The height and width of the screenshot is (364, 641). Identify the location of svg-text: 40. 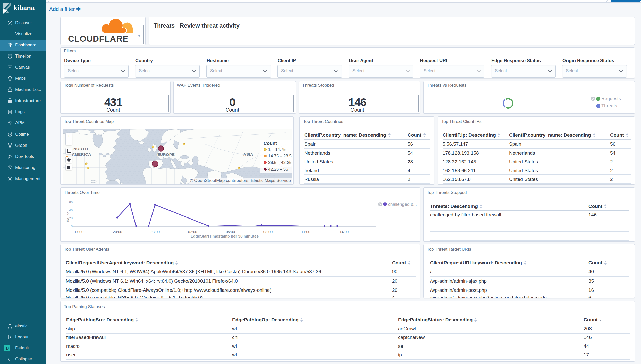
(71, 210).